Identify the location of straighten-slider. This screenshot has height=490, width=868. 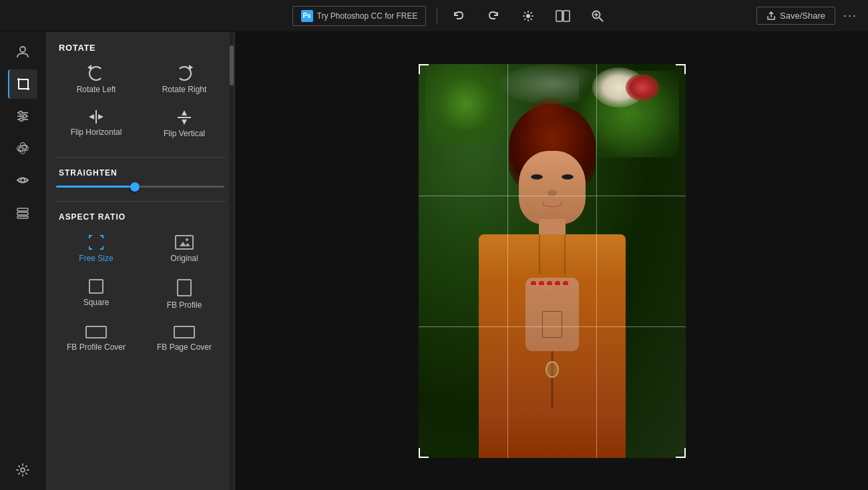
(140, 187).